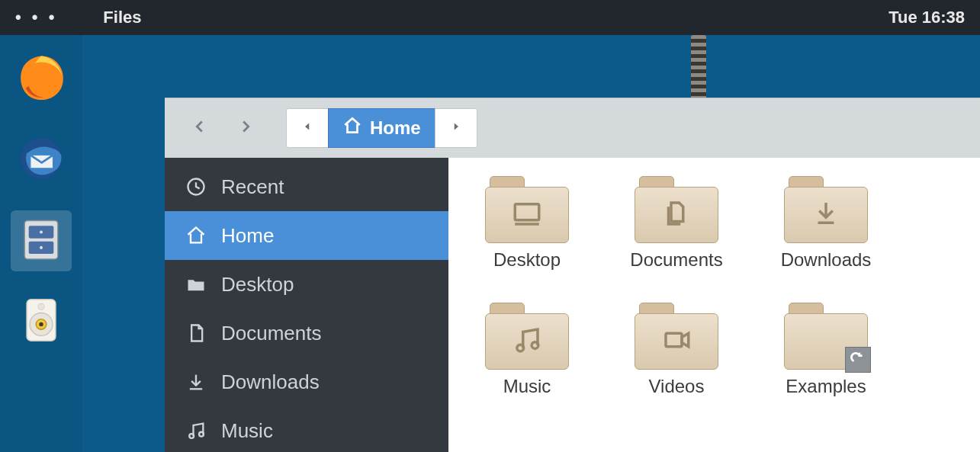  Describe the element at coordinates (272, 334) in the screenshot. I see `sidebar-item-label: Documents` at that location.